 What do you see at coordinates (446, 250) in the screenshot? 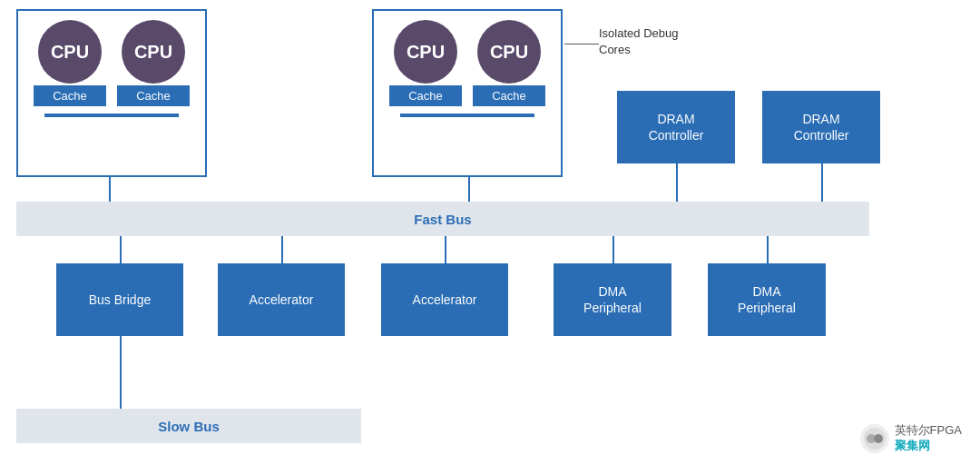
I see `vline-accel2` at bounding box center [446, 250].